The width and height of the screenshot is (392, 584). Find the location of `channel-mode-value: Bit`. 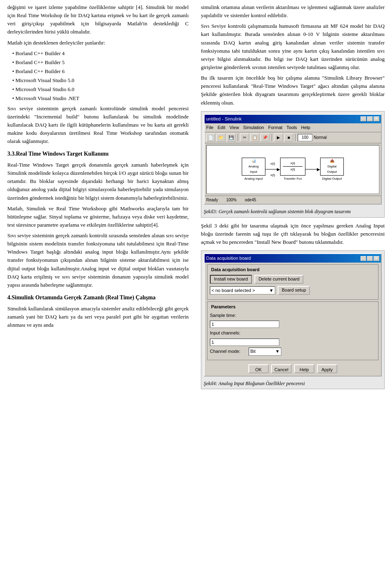

channel-mode-value: Bit is located at coordinates (253, 351).